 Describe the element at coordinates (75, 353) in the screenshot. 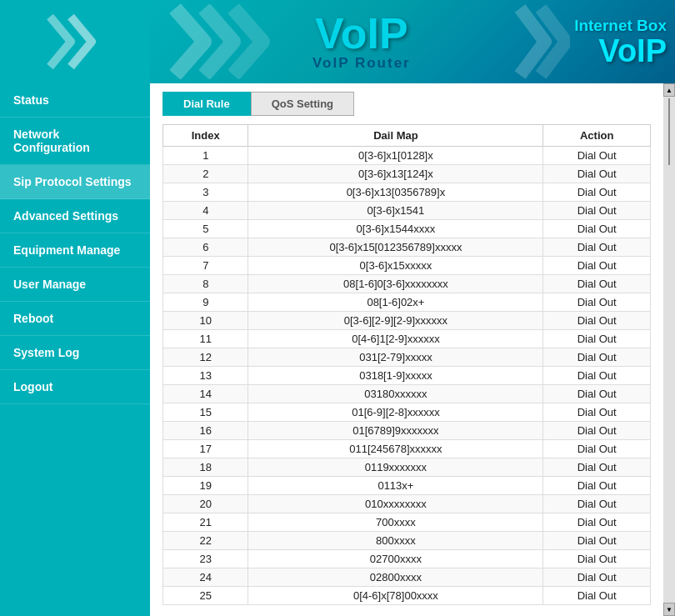

I see `sidebar-item-system-log: System Log` at that location.